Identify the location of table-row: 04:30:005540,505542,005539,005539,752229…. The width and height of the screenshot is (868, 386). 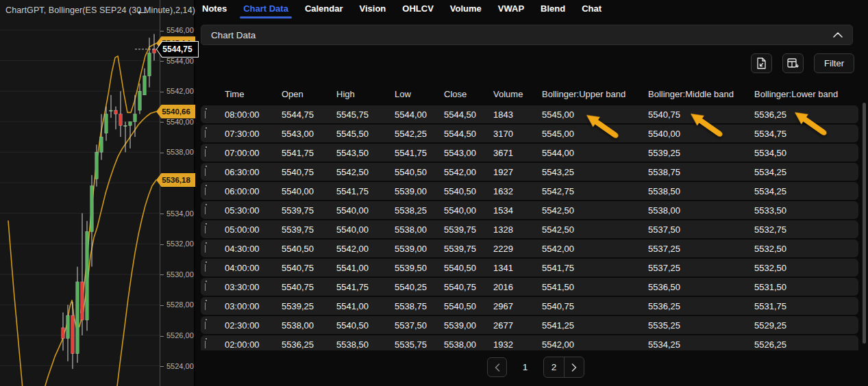
(530, 248).